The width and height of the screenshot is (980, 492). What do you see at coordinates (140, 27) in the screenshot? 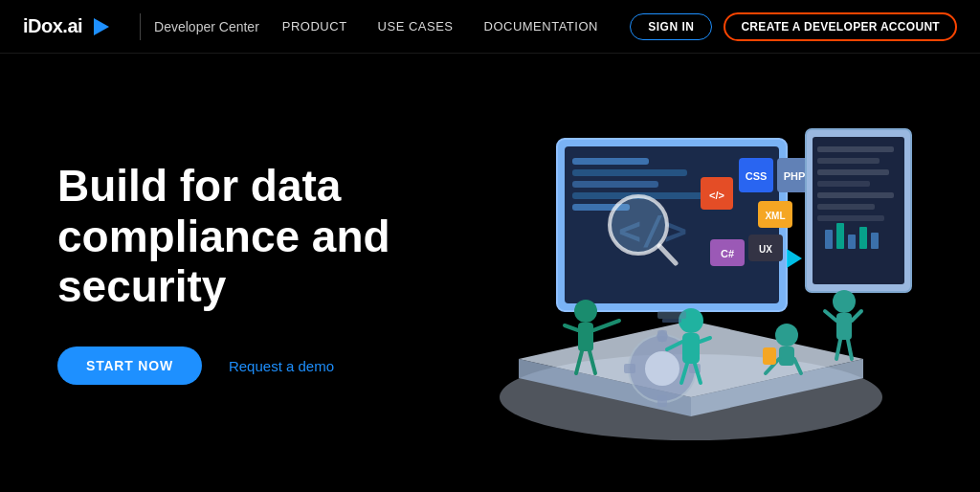
I see `nav-divider` at bounding box center [140, 27].